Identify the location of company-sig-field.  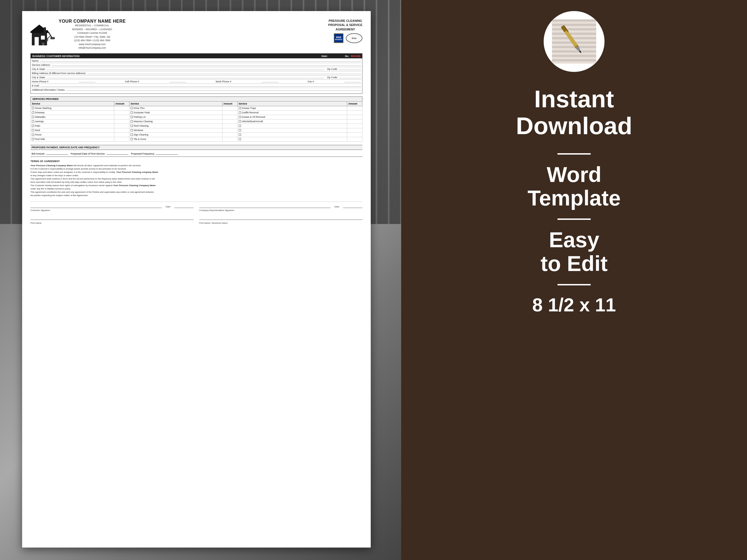
(265, 206).